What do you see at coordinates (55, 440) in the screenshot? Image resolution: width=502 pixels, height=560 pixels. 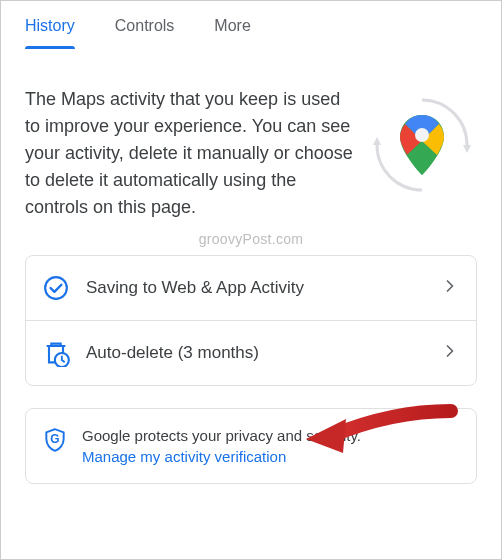 I see `google-shield-icon: G` at bounding box center [55, 440].